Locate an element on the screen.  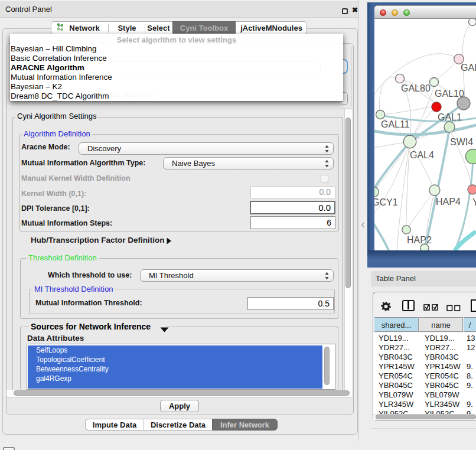
svg-text: GCY1 is located at coordinates (386, 202).